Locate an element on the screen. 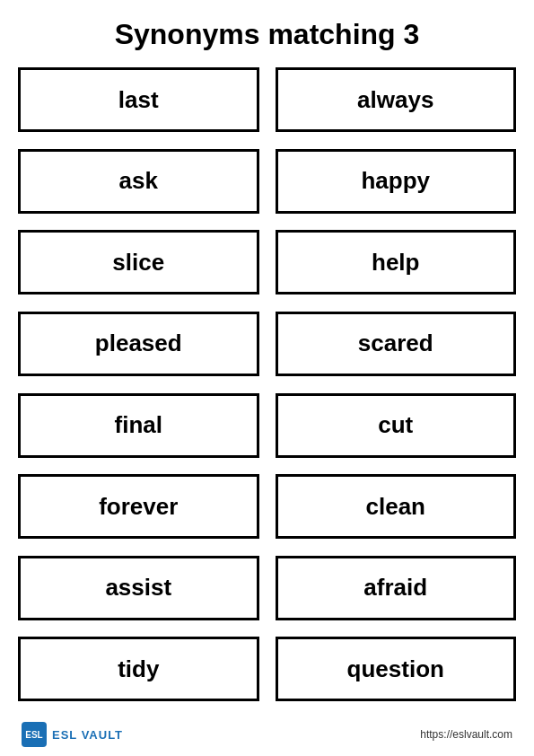 Image resolution: width=534 pixels, height=756 pixels. word-card-right-5: clean is located at coordinates (397, 506).